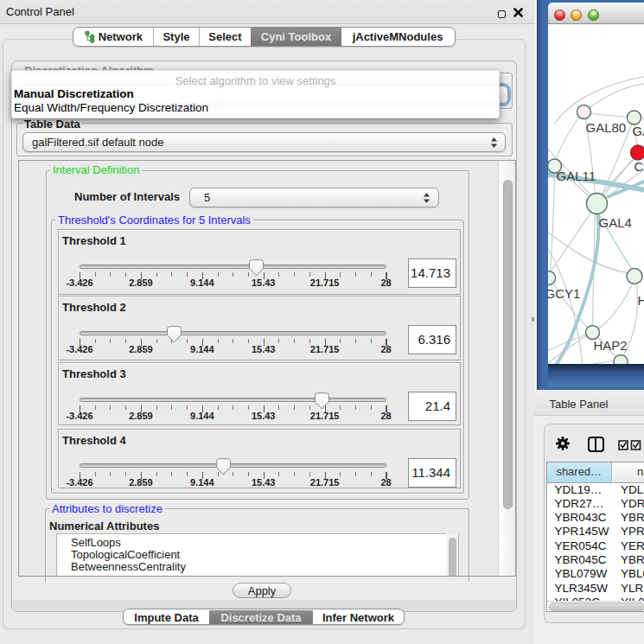  Describe the element at coordinates (610, 344) in the screenshot. I see `svg-text: HAP2` at that location.